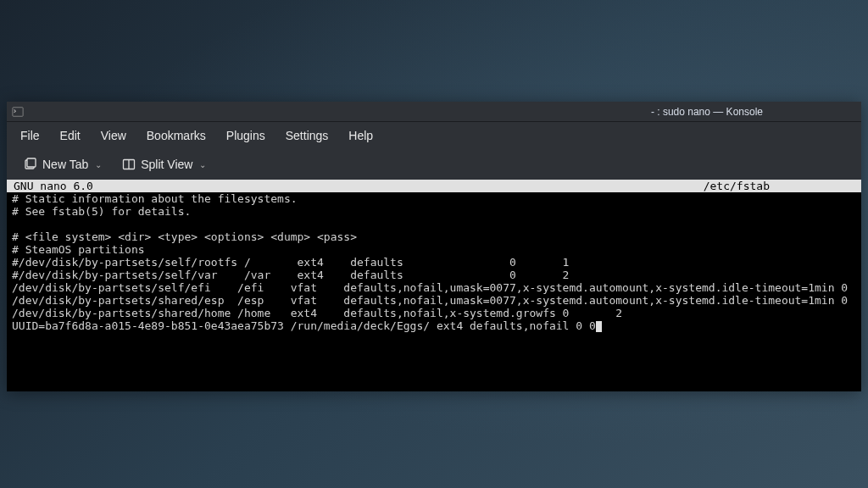 This screenshot has width=868, height=488. What do you see at coordinates (737, 186) in the screenshot?
I see `nano-filename: /etc/fstab` at bounding box center [737, 186].